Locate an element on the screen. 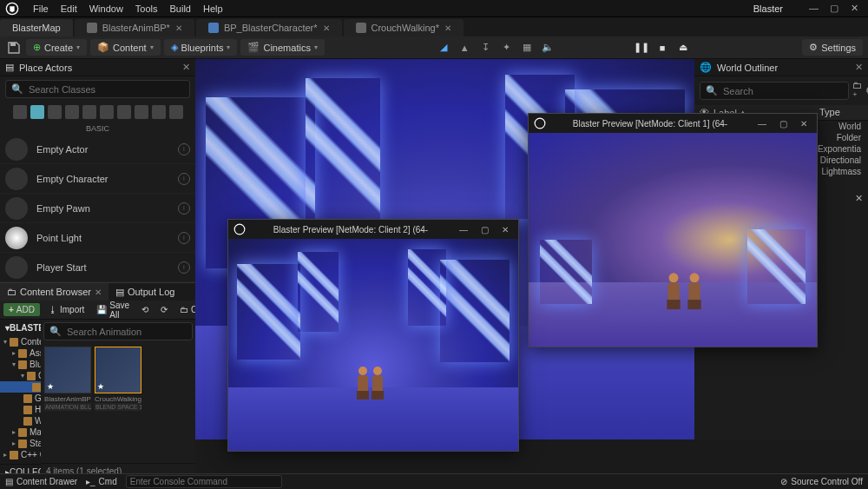  content-drawer-button: ▤Content Drawer is located at coordinates (42, 481).